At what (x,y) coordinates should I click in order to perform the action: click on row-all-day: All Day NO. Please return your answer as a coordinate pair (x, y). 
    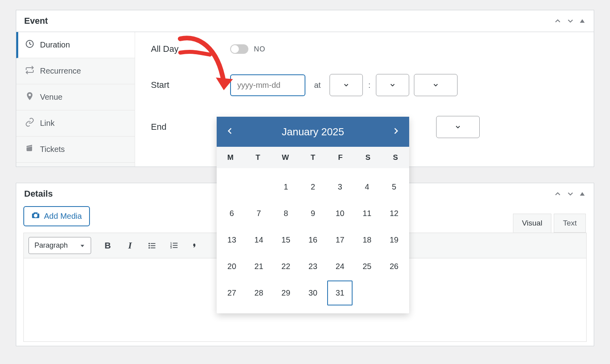
    Looking at the image, I should click on (364, 49).